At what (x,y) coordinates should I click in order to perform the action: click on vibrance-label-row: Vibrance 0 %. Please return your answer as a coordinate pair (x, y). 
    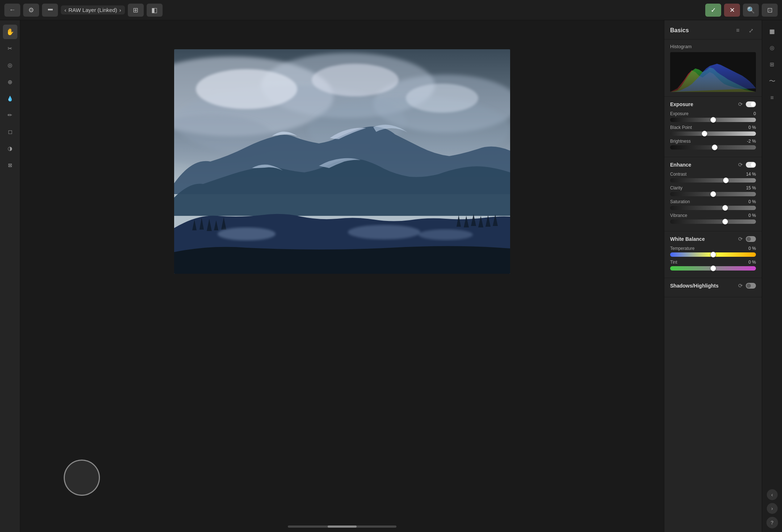
    Looking at the image, I should click on (713, 215).